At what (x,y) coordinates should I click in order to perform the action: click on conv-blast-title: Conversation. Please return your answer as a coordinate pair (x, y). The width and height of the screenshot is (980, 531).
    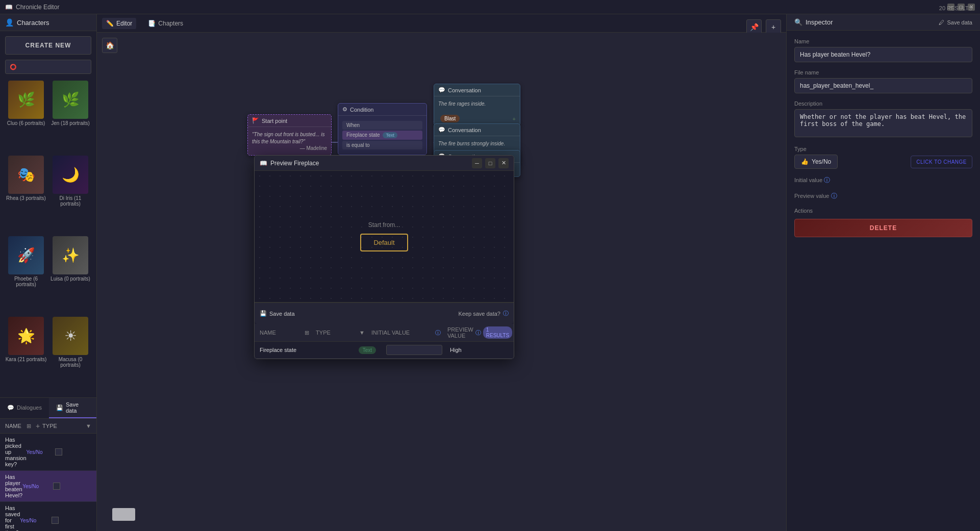
    Looking at the image, I should click on (464, 90).